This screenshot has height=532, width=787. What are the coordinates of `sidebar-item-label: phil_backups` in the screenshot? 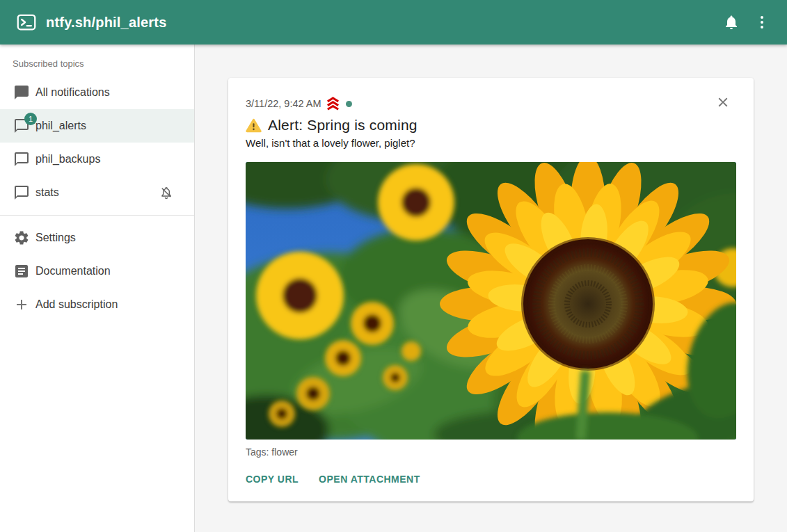 It's located at (68, 159).